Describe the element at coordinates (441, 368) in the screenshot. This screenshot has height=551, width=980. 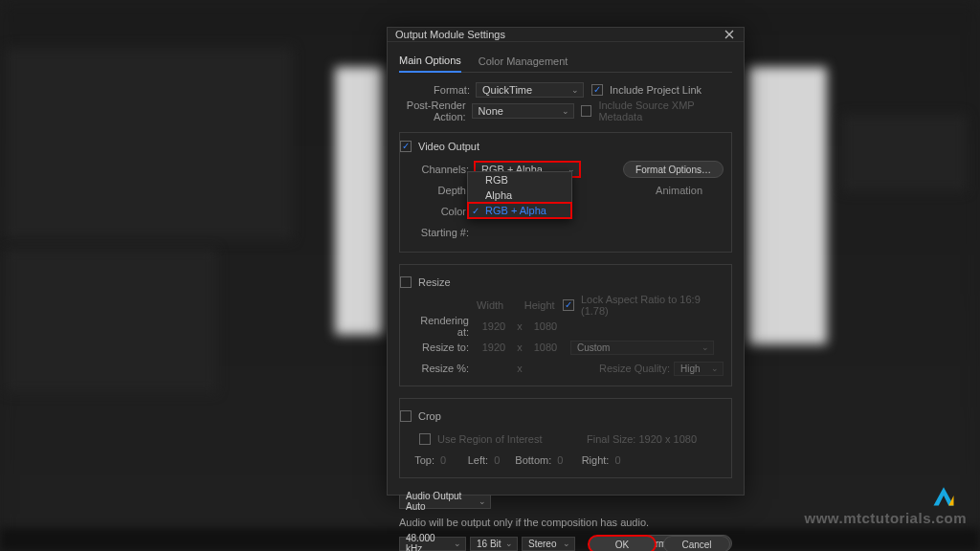
I see `resize-pct-label: Resize %:` at that location.